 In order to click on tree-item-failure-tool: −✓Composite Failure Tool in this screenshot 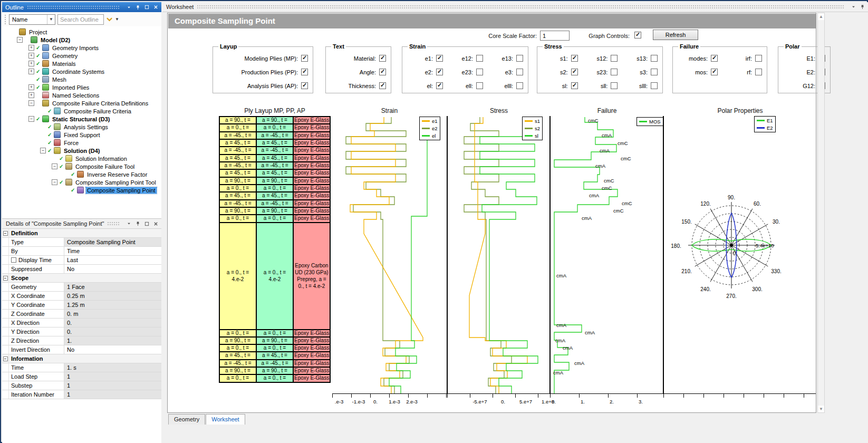, I will do `click(82, 167)`.